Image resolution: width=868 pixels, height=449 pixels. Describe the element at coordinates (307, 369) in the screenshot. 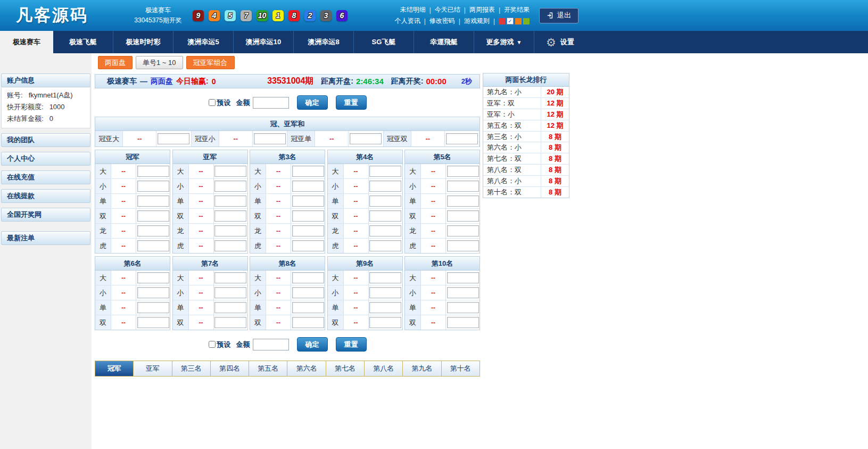

I see `position-tab-6: 第六名` at that location.